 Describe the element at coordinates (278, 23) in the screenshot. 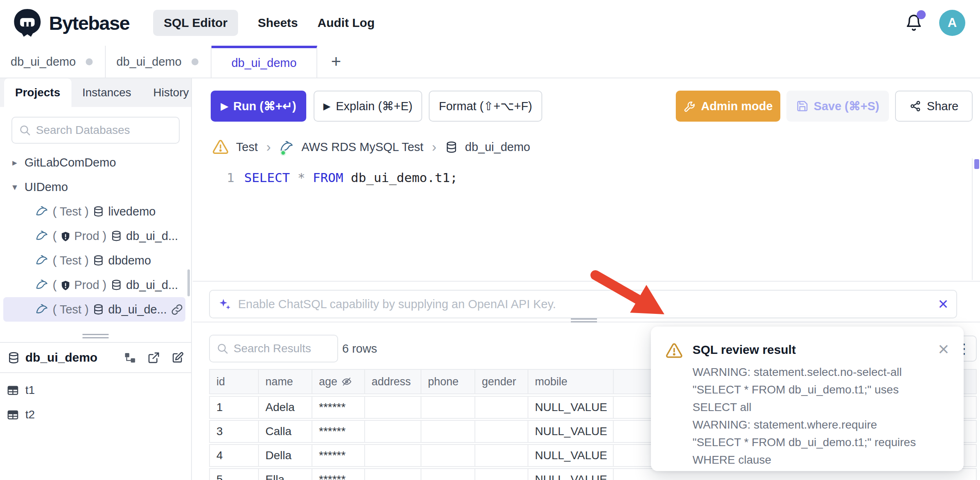

I see `nav-item-sheets: Sheets` at that location.